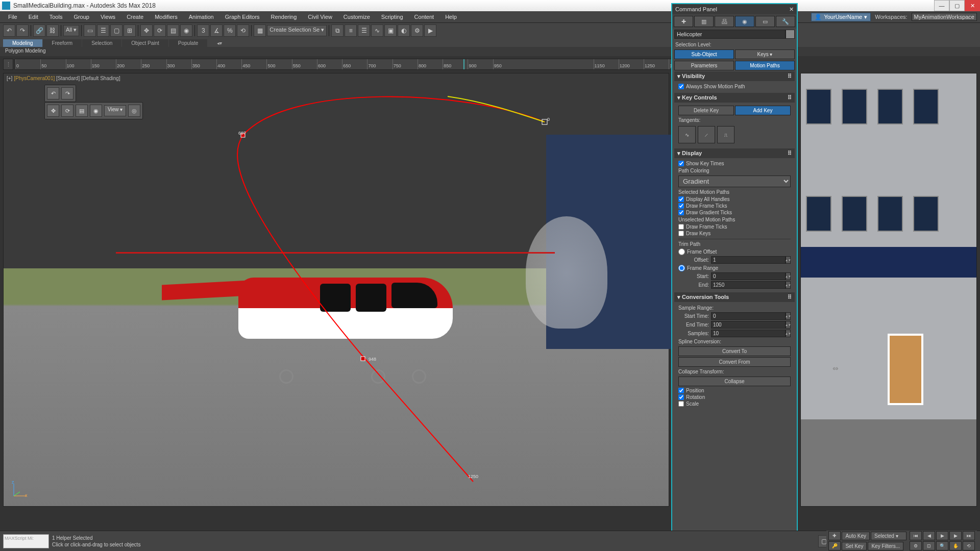 The image size is (980, 551). What do you see at coordinates (944, 17) in the screenshot?
I see `workspace-dropdown: MyAnimationWorkspace` at bounding box center [944, 17].